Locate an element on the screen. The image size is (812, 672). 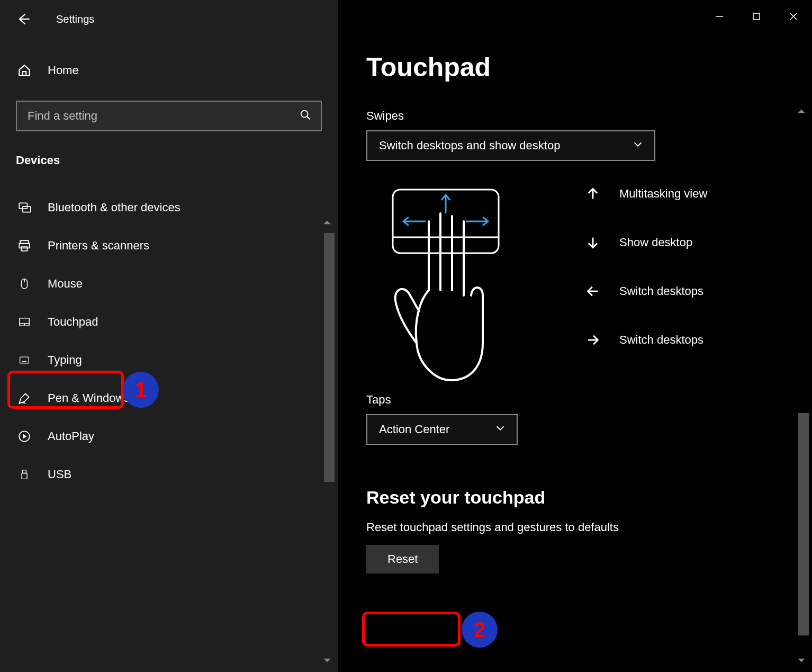
arrow-right-icon is located at coordinates (593, 340).